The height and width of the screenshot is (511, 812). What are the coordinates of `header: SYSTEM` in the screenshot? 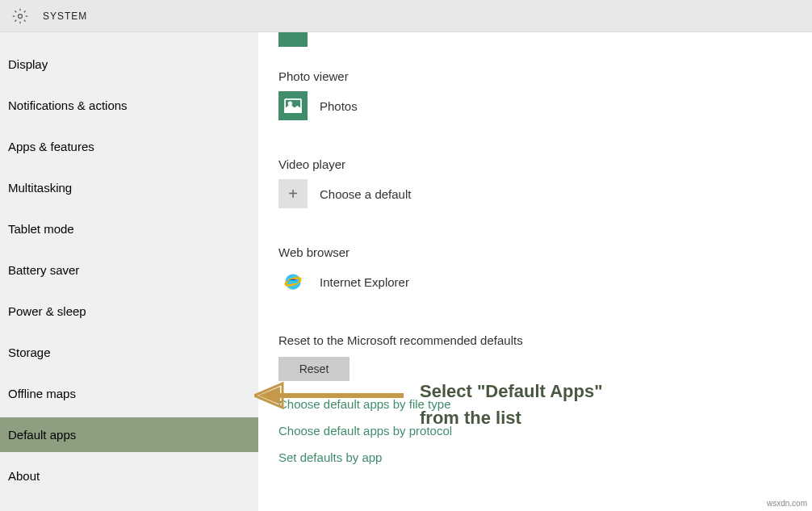 It's located at (406, 16).